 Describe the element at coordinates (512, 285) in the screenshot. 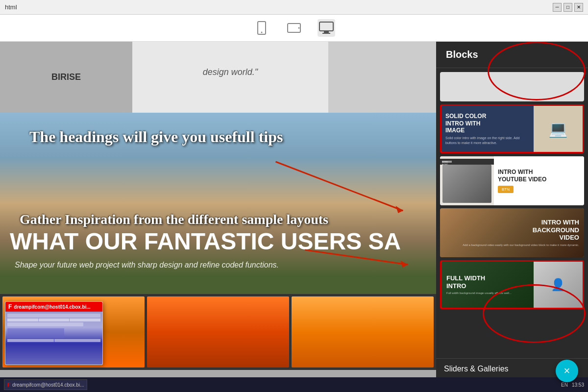

I see `block-full-width-intro: 👤 FULL WIDTHINTRO Full width background …` at that location.